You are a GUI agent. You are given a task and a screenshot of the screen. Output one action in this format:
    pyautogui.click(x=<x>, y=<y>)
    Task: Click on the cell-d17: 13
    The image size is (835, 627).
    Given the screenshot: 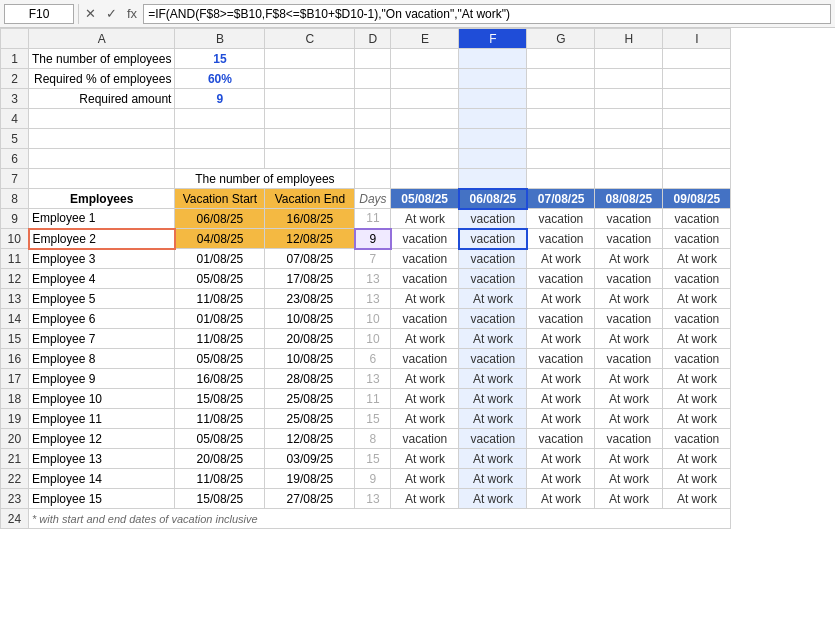 What is the action you would take?
    pyautogui.click(x=373, y=379)
    